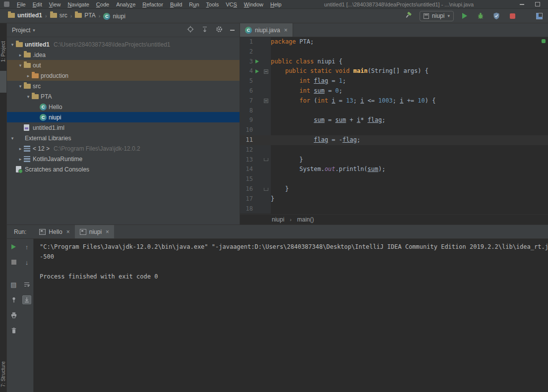 The width and height of the screenshot is (548, 392). Describe the element at coordinates (254, 4) in the screenshot. I see `menu-window: Window` at that location.